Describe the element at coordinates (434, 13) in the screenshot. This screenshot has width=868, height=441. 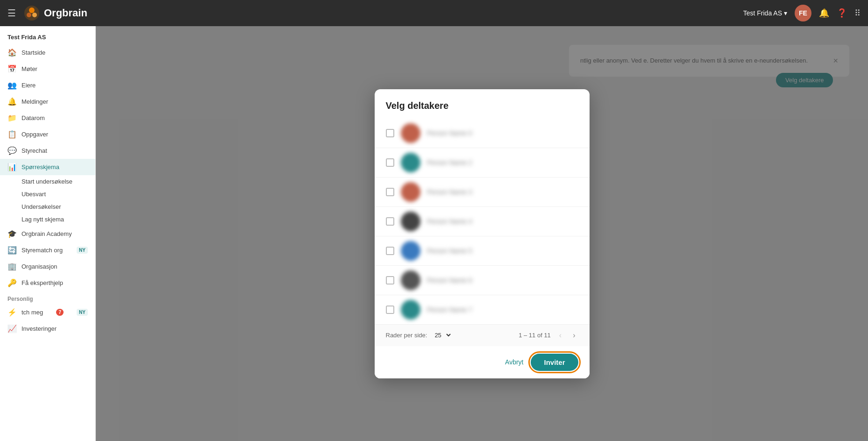
I see `topbar: ☰ Orgbrain Test Frida AS ▾ FE 🔔 ❓ ⠿` at that location.